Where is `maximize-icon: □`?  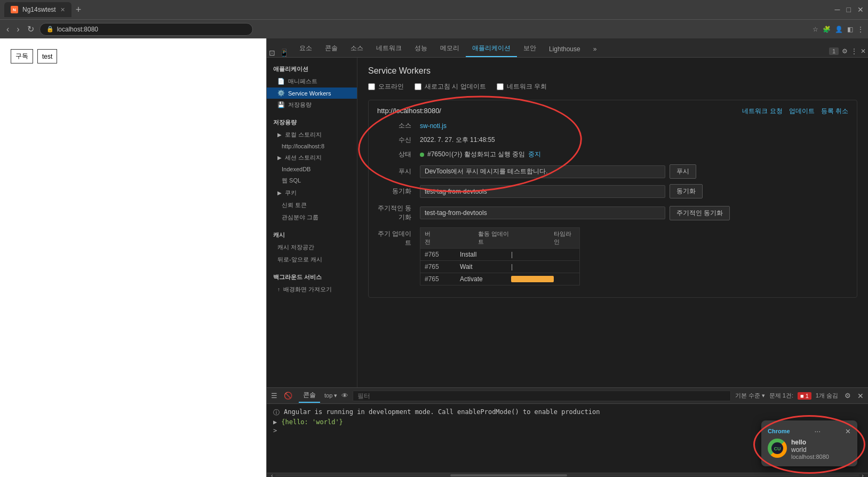 maximize-icon: □ is located at coordinates (849, 10).